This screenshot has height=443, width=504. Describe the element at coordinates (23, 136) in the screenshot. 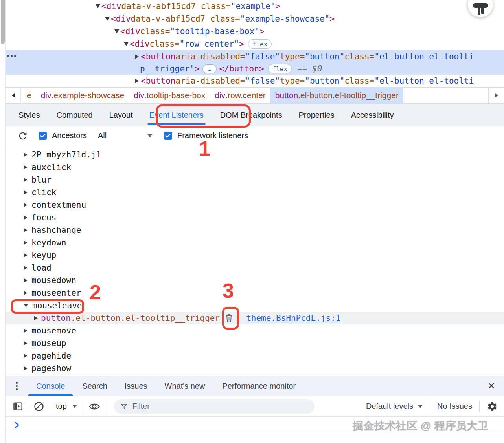

I see `refresh-button` at that location.